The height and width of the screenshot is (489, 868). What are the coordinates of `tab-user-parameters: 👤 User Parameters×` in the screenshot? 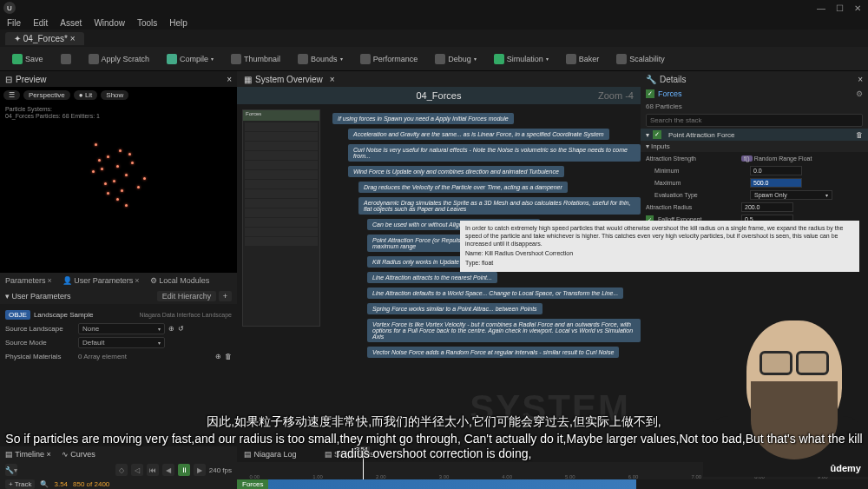 It's located at (101, 281).